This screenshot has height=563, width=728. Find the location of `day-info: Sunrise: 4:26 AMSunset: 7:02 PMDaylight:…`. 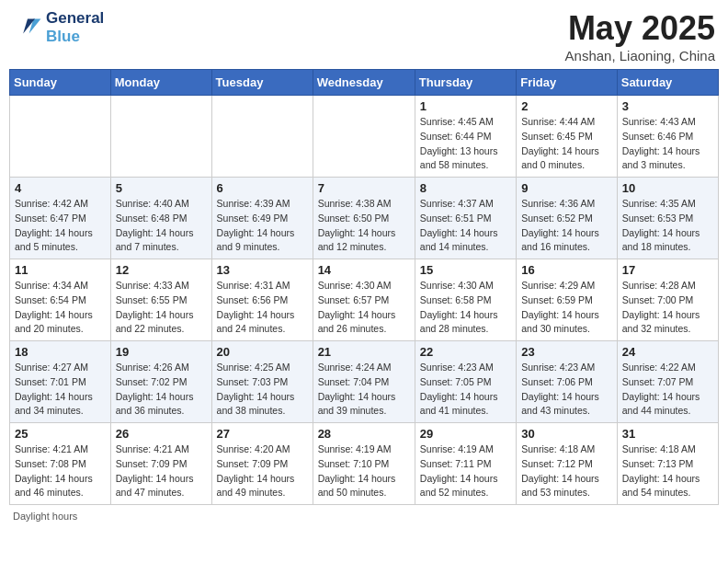

day-info: Sunrise: 4:26 AMSunset: 7:02 PMDaylight:… is located at coordinates (162, 390).